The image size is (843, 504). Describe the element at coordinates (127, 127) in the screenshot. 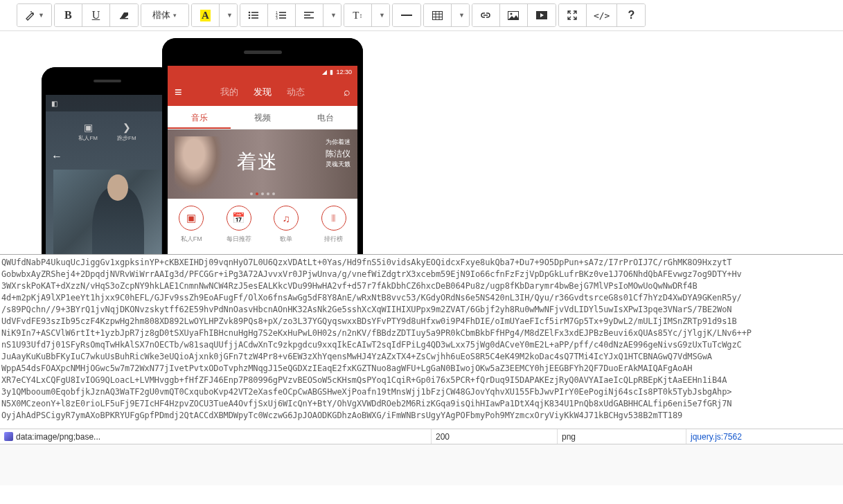

I see `run-icon: ❯` at that location.